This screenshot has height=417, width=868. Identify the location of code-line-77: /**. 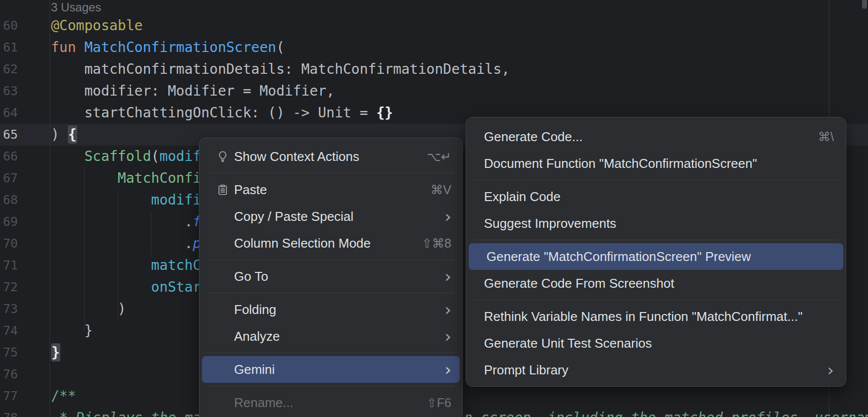
(63, 396).